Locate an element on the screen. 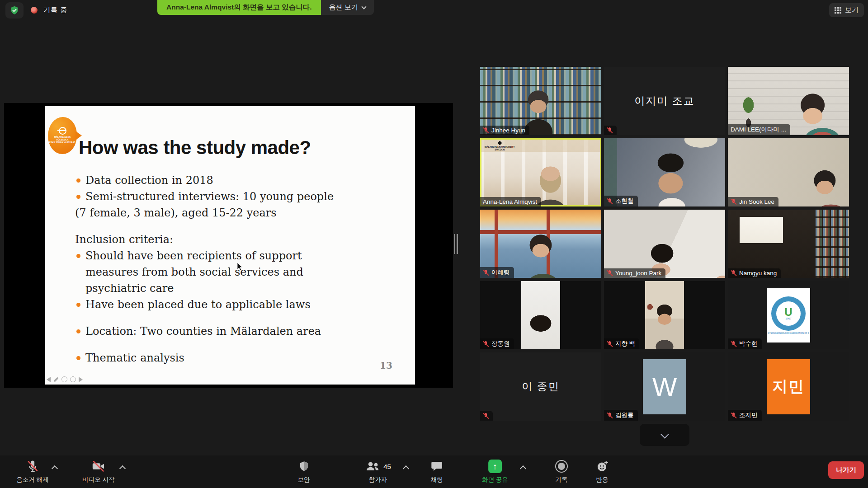 This screenshot has height=488, width=868. presenter-controls is located at coordinates (65, 380).